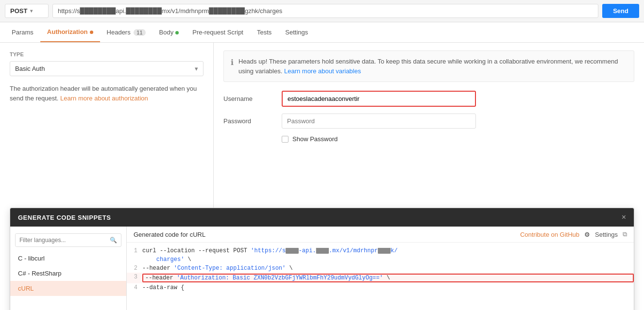 The height and width of the screenshot is (310, 644). Describe the element at coordinates (126, 32) in the screenshot. I see `tab-headers: Headers 11` at that location.